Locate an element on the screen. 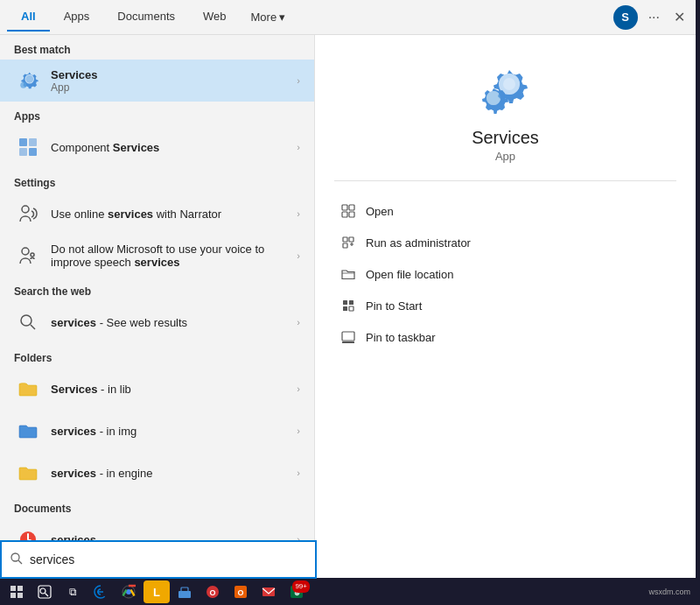 This screenshot has height=605, width=700. taskbar: ⧉ L O O is located at coordinates (350, 592).